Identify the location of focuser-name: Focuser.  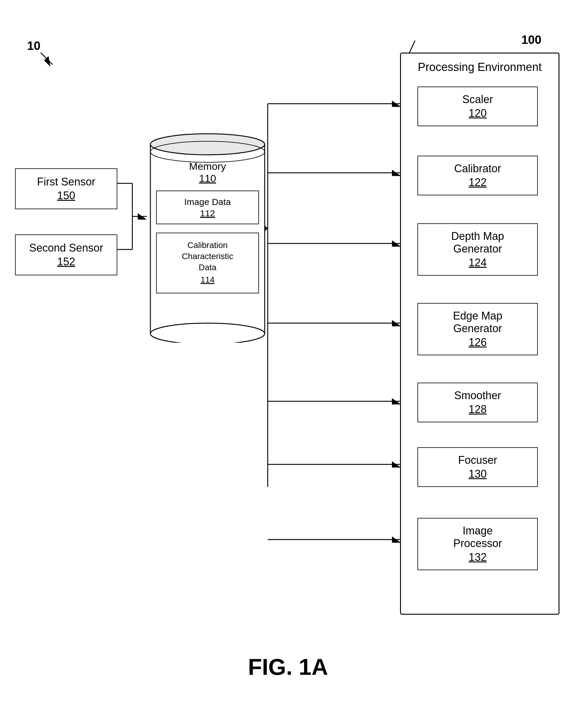
(478, 460).